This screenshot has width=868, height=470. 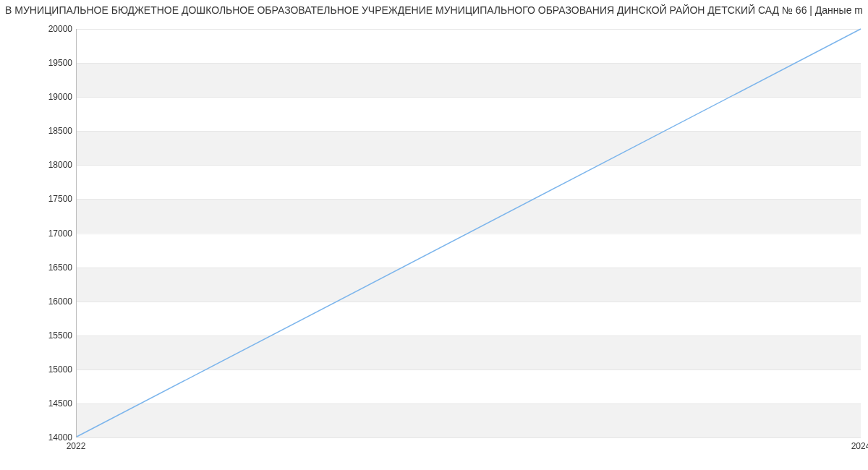 I want to click on x-tick-label: 2024, so click(x=859, y=446).